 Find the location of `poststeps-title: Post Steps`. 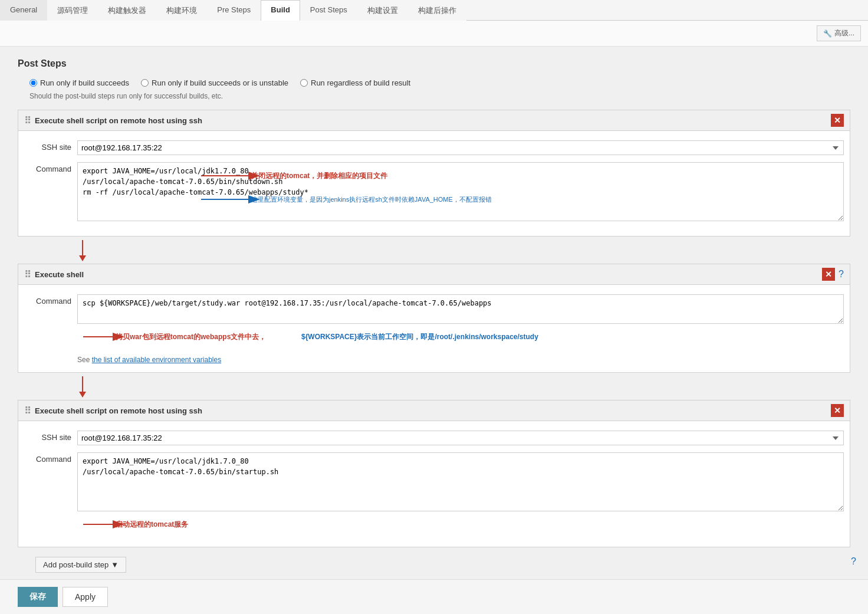

poststeps-title: Post Steps is located at coordinates (434, 64).